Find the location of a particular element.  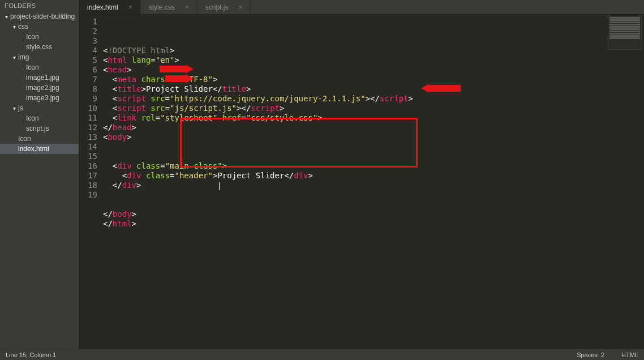

code-line: <!DOCTYPE html> is located at coordinates (373, 51).